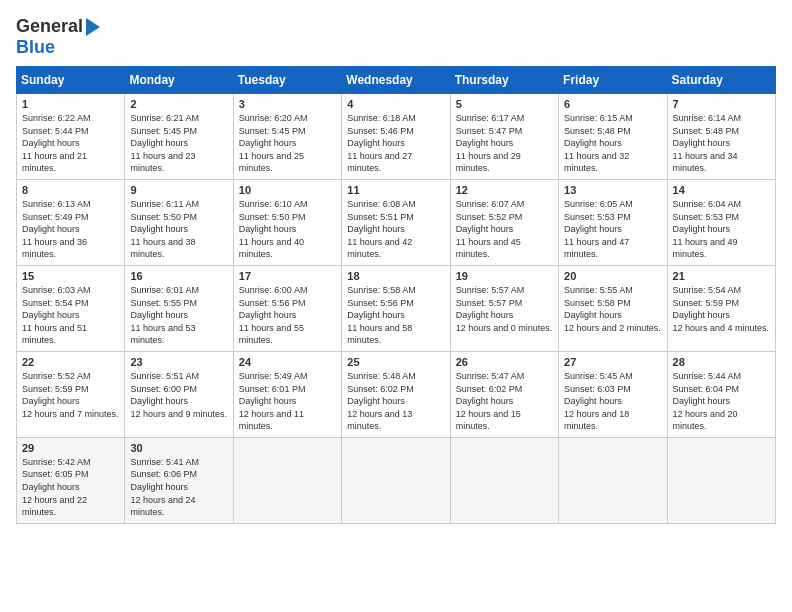 This screenshot has height=612, width=792. I want to click on day-number: 24, so click(288, 362).